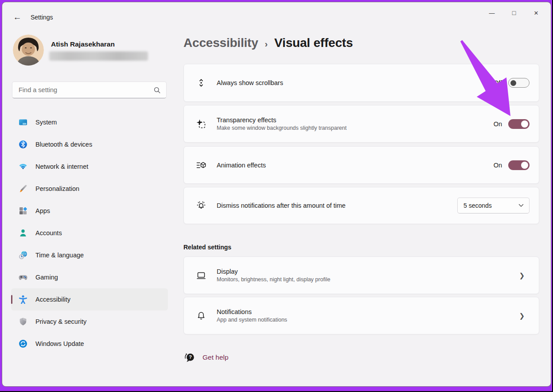  What do you see at coordinates (23, 277) in the screenshot?
I see `gaming-icon` at bounding box center [23, 277].